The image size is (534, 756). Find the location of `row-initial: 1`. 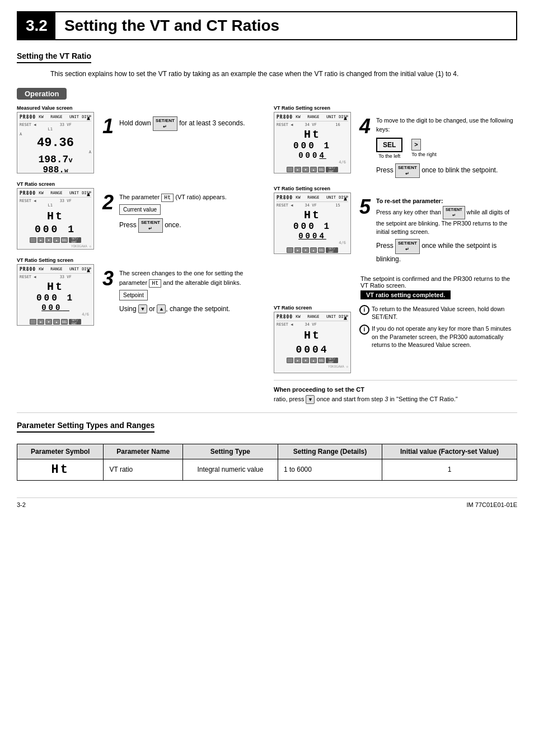

row-initial: 1 is located at coordinates (450, 469).